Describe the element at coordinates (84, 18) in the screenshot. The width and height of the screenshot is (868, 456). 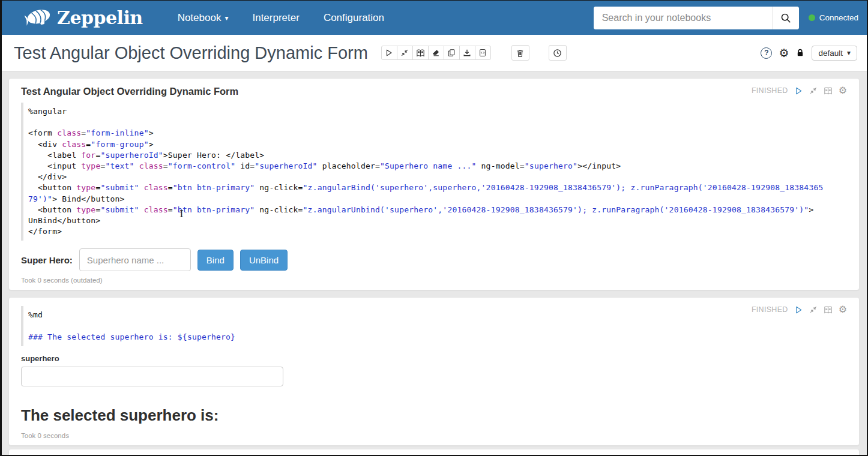
I see `brand: Zeppelin` at that location.